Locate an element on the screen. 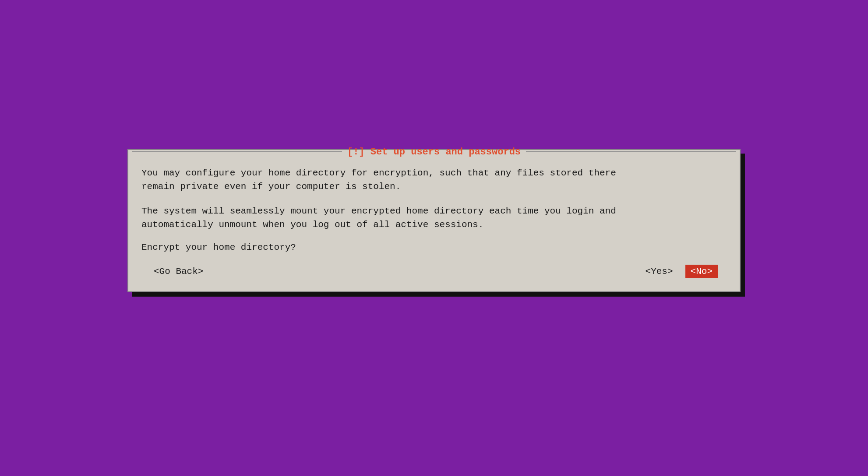 The height and width of the screenshot is (476, 868). btn-group: <Yes> <No> is located at coordinates (680, 271).